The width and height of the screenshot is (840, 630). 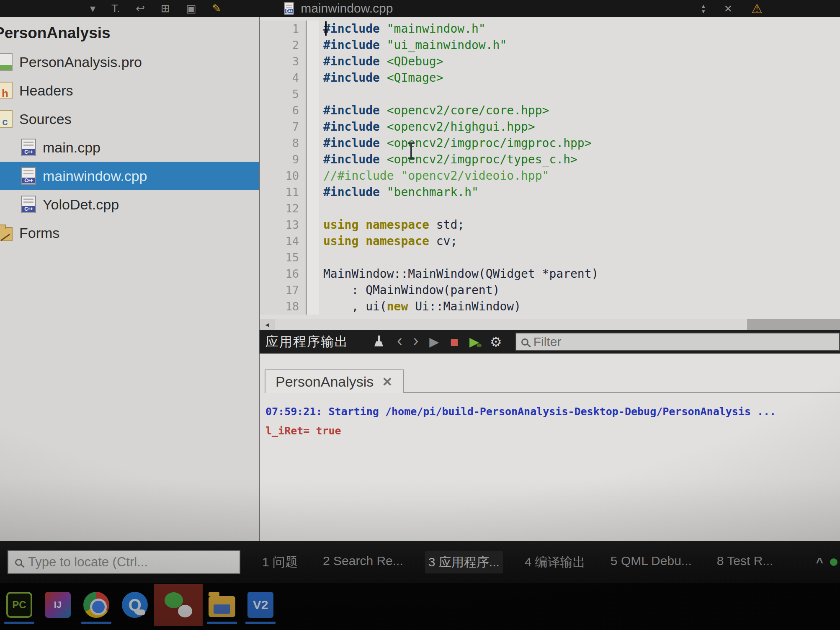 What do you see at coordinates (129, 233) in the screenshot?
I see `tree-item-forms: Forms` at bounding box center [129, 233].